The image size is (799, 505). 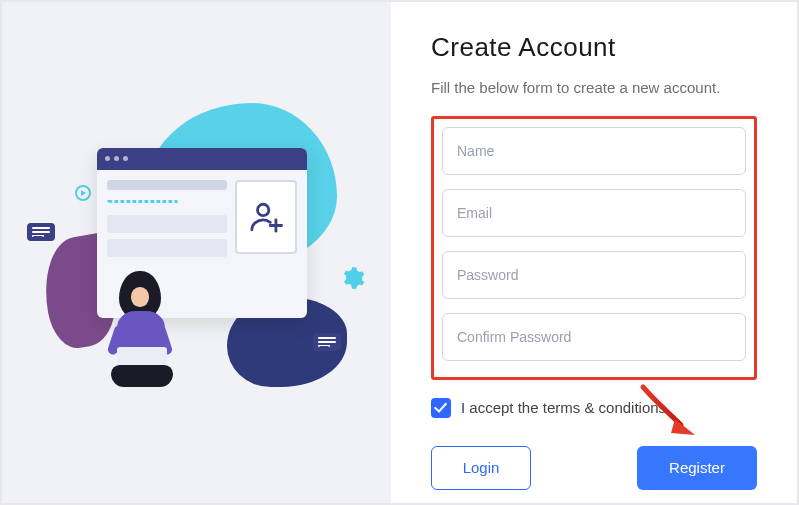 What do you see at coordinates (83, 193) in the screenshot?
I see `play-icon` at bounding box center [83, 193].